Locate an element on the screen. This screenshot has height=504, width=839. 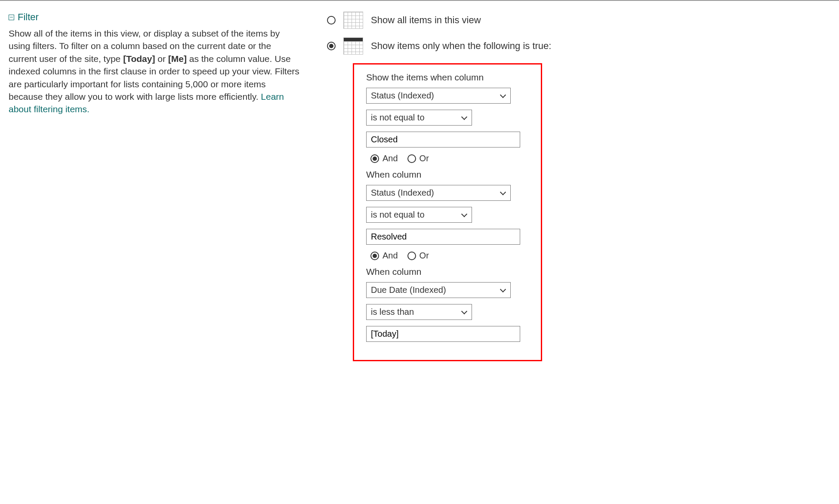
column-select-2: Status (Indexed) is located at coordinates (438, 193).